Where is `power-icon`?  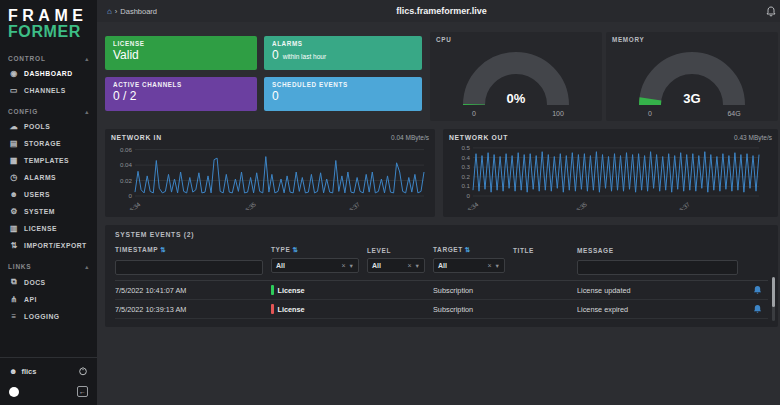
power-icon is located at coordinates (83, 371).